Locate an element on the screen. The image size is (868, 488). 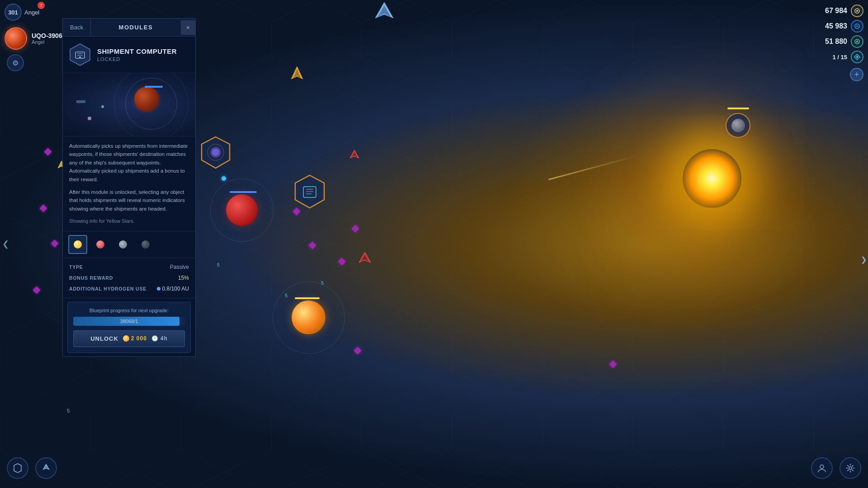
top-ship-icon is located at coordinates (384, 12).